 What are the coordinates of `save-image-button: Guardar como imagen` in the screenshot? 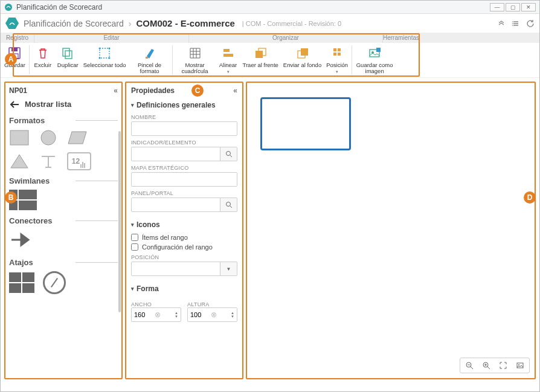 It's located at (374, 60).